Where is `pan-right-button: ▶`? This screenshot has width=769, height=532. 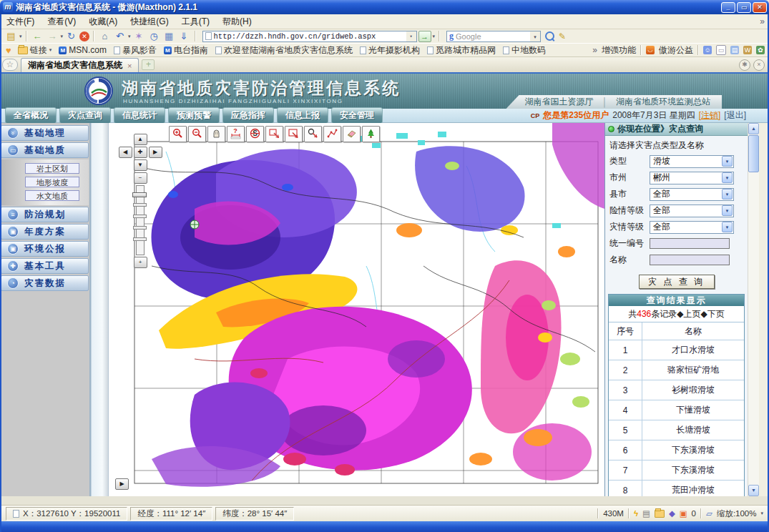
pan-right-button: ▶ is located at coordinates (156, 152).